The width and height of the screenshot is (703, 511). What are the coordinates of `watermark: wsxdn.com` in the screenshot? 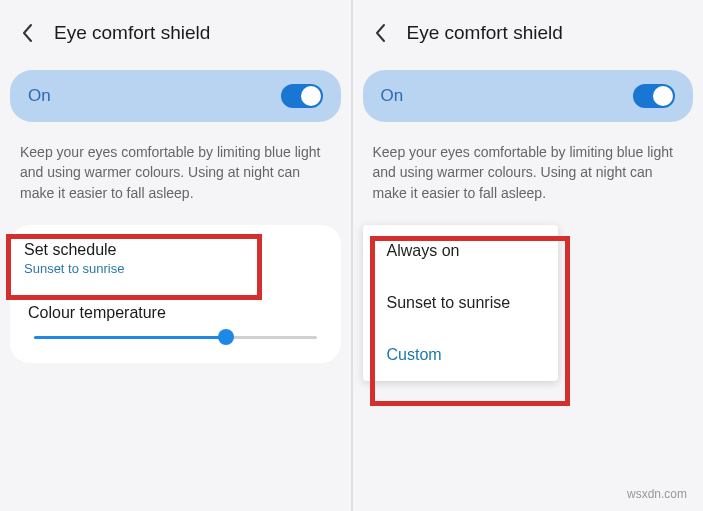 It's located at (657, 494).